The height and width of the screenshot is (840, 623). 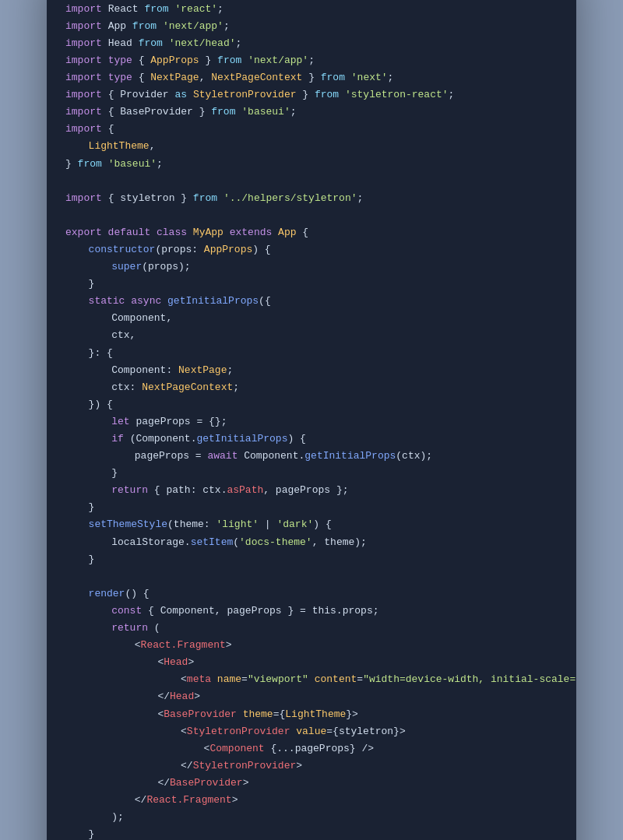 I want to click on code-line: ctx,, so click(x=312, y=336).